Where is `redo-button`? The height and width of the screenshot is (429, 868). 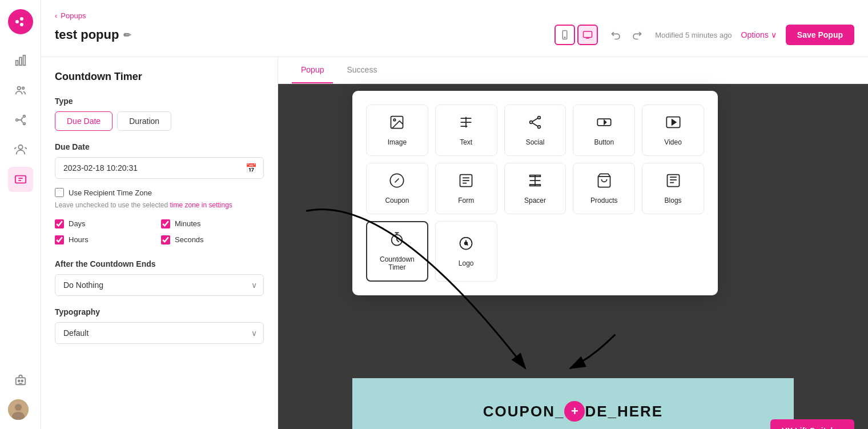
redo-button is located at coordinates (637, 35).